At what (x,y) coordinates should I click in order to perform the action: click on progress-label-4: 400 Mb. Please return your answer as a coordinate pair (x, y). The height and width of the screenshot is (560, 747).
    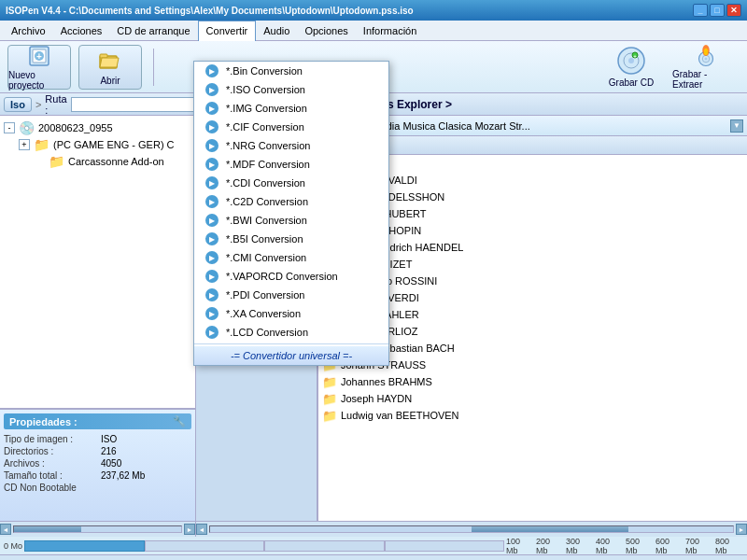
    Looking at the image, I should click on (610, 546).